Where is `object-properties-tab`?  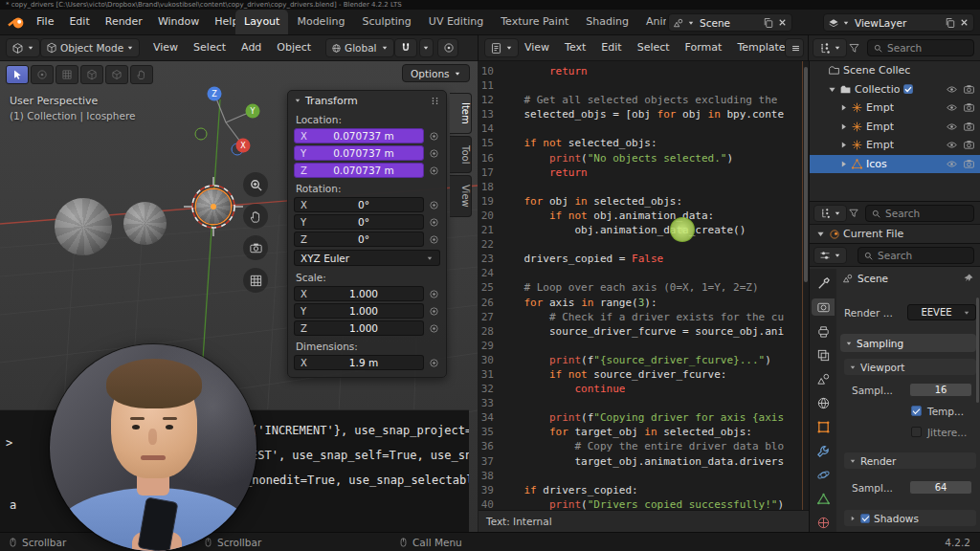
object-properties-tab is located at coordinates (823, 427).